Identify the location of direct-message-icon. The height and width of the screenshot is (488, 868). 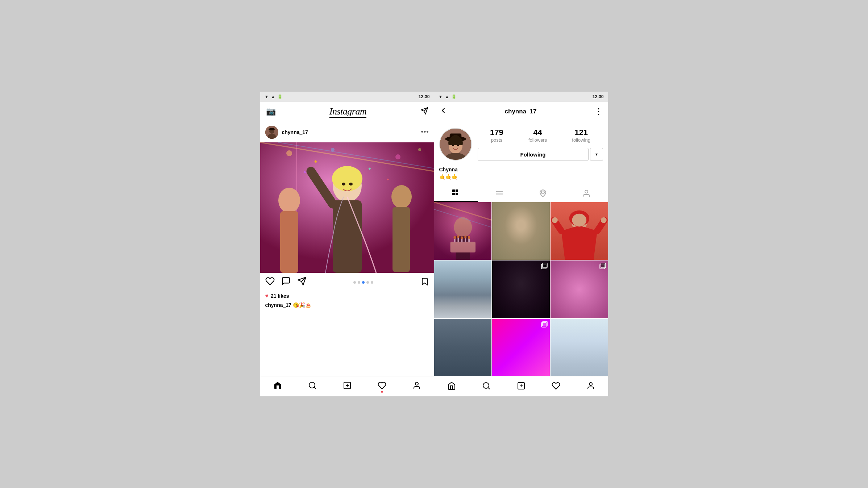
(424, 112).